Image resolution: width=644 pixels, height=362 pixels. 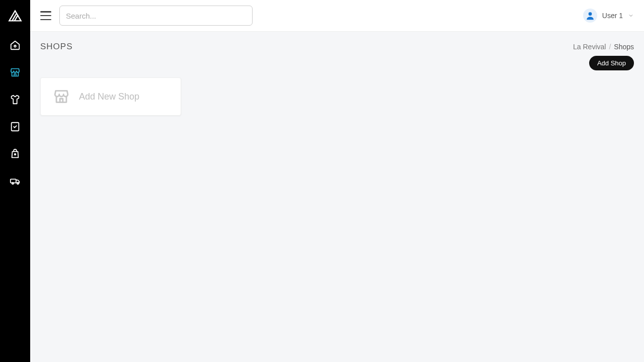 What do you see at coordinates (15, 16) in the screenshot?
I see `app-logo-icon` at bounding box center [15, 16].